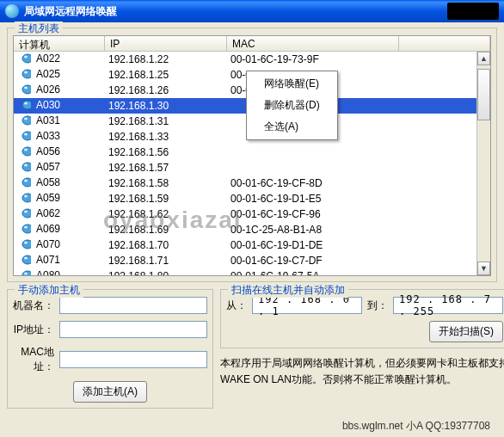  What do you see at coordinates (292, 127) in the screenshot?
I see `menu-selectall: 全选(A)` at bounding box center [292, 127].